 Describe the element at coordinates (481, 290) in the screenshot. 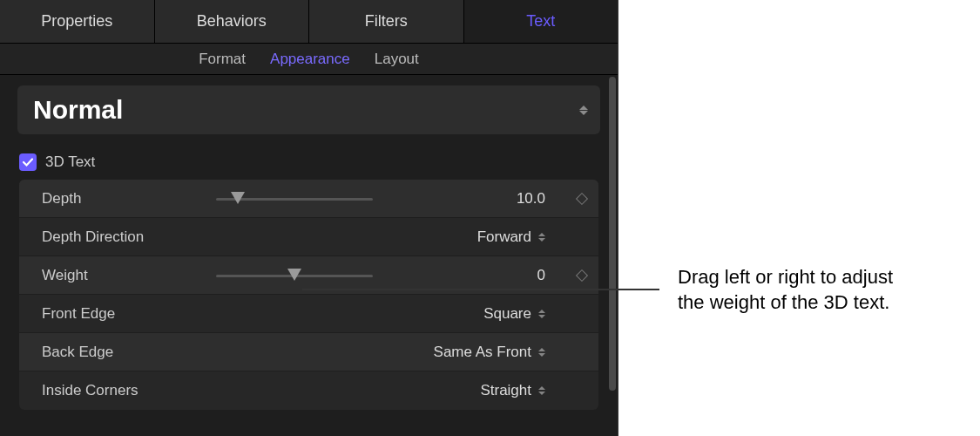

I see `callout-leader-line` at that location.